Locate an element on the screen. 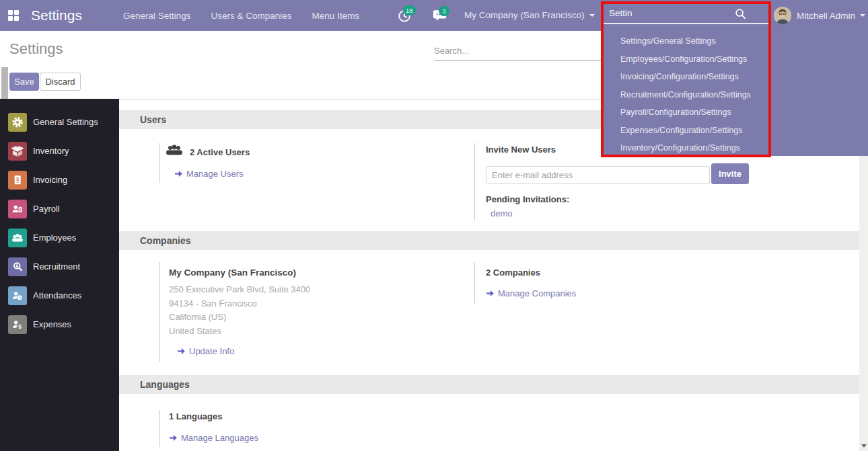 This screenshot has width=868, height=451. company-address: 250 Executive Park Blvd, Suite 3400 9413… is located at coordinates (312, 311).